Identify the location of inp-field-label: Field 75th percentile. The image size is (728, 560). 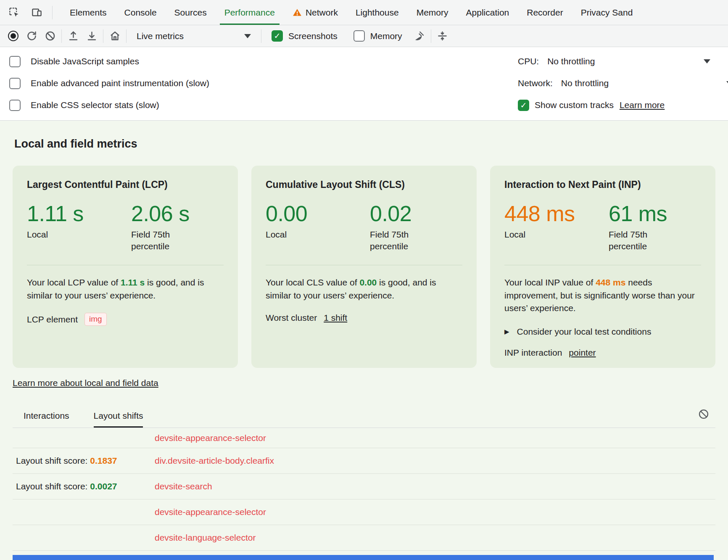
(642, 240).